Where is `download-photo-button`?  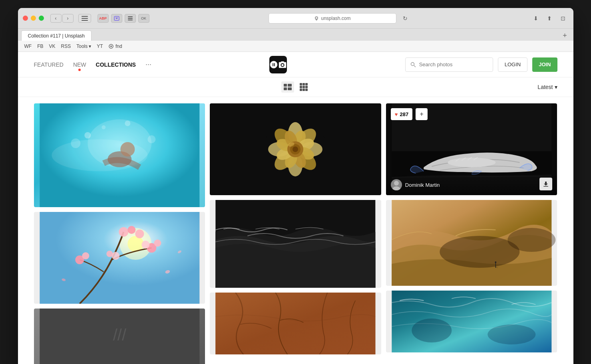
download-photo-button is located at coordinates (546, 184).